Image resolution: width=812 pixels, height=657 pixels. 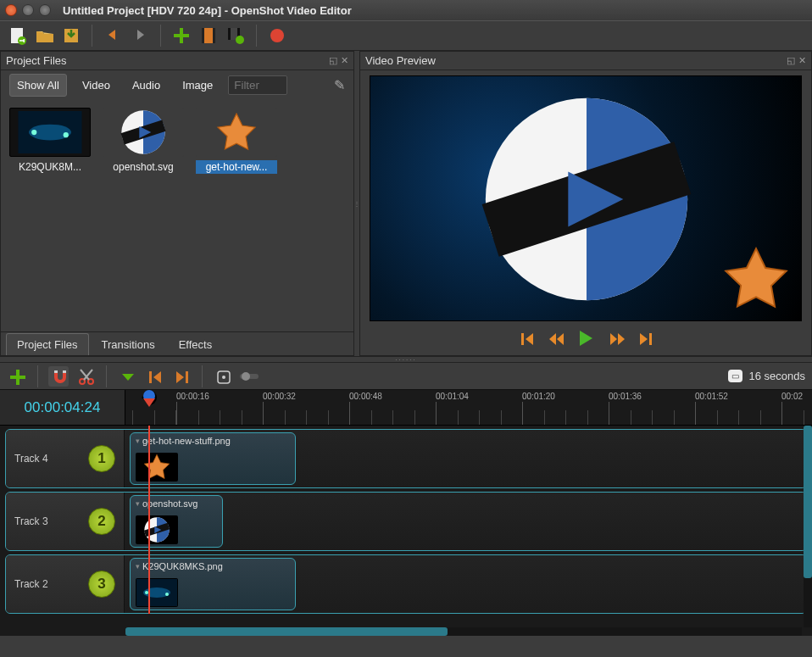 What do you see at coordinates (102, 584) in the screenshot?
I see `track-badge: 3` at bounding box center [102, 584].